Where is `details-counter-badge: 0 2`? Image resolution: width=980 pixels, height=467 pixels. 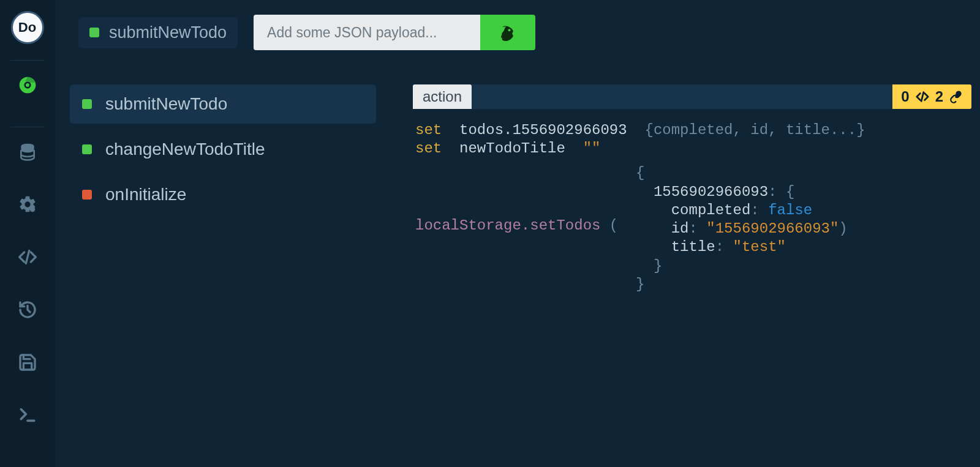
details-counter-badge: 0 2 is located at coordinates (932, 97).